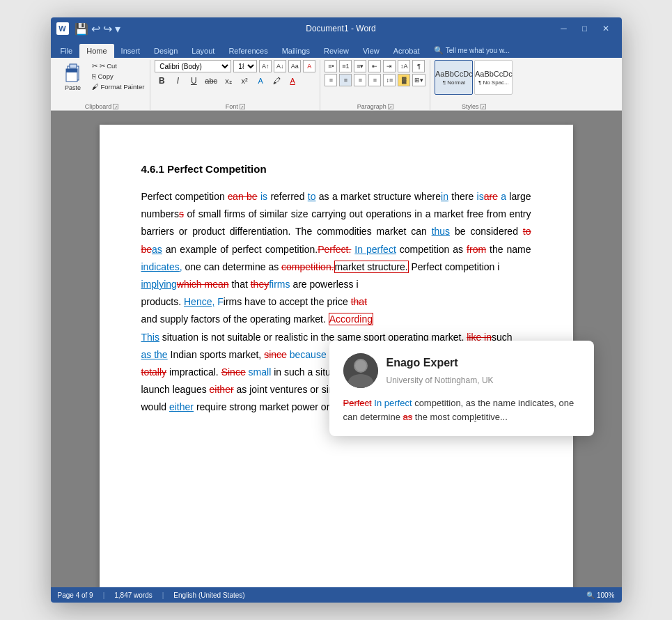  Describe the element at coordinates (493, 77) in the screenshot. I see `style-no-spacing: AaBbCcDc ¶ No Spac...` at that location.